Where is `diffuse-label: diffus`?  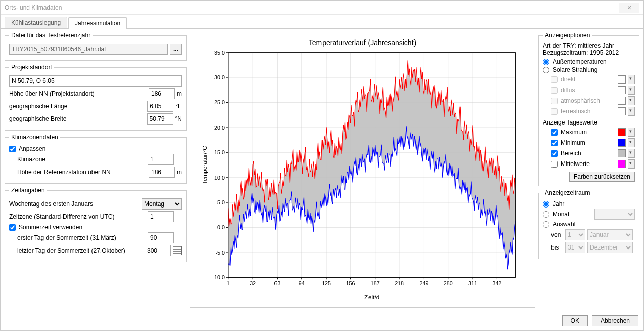 diffuse-label: diffus is located at coordinates (588, 90).